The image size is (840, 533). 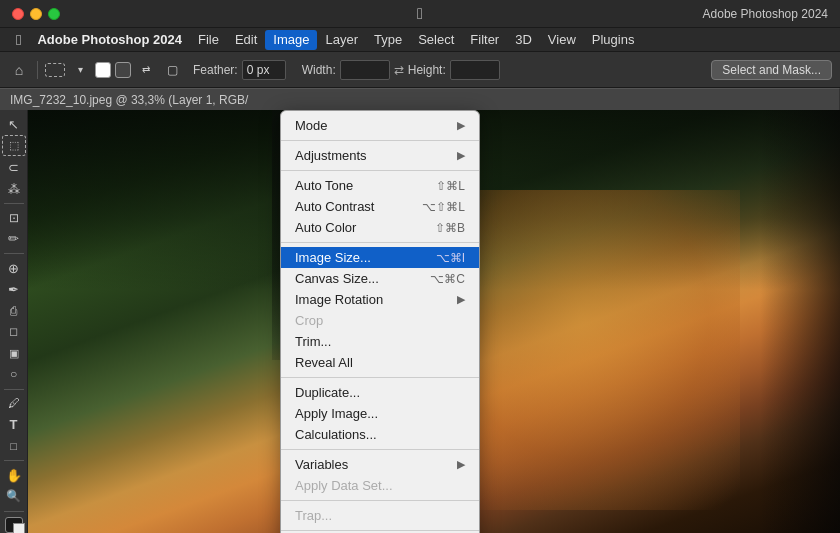 What do you see at coordinates (475, 70) in the screenshot?
I see `height-input` at bounding box center [475, 70].